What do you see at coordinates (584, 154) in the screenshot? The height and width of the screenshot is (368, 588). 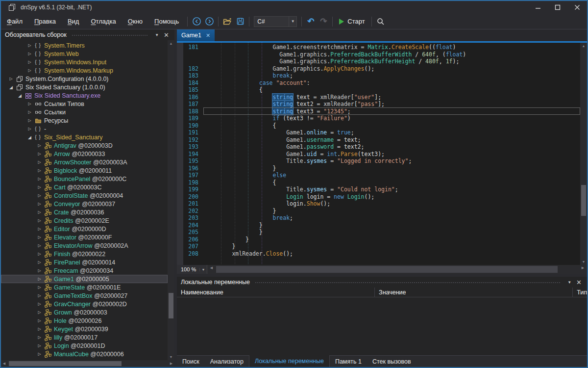 I see `editor-vertical-scrollbar: ▲ ▼` at bounding box center [584, 154].